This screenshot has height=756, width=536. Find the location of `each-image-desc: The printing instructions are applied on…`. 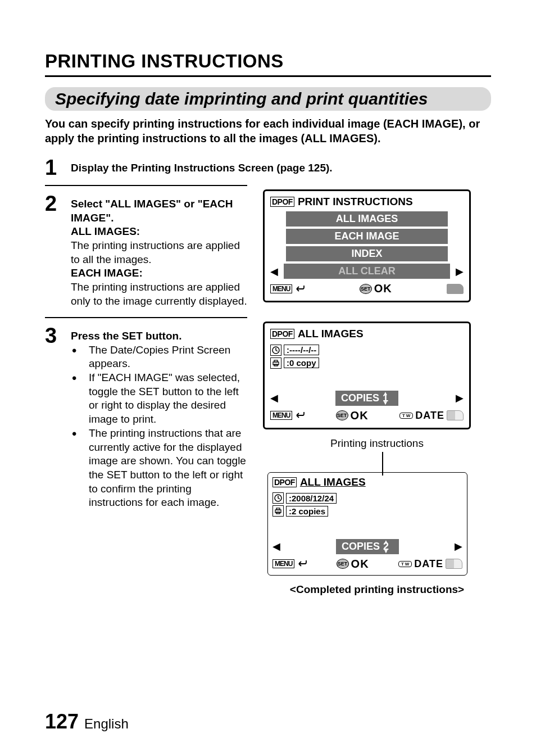

each-image-desc: The printing instructions are applied on… is located at coordinates (159, 295).